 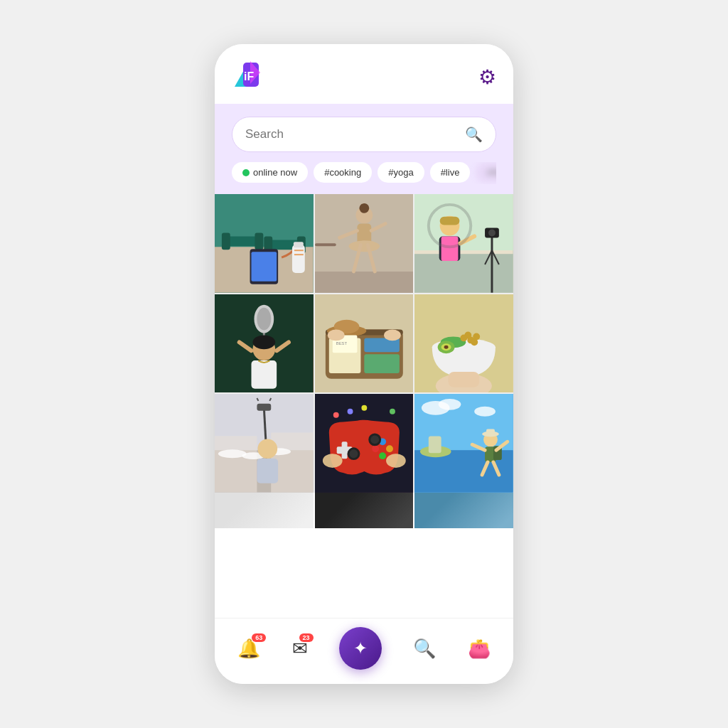 What do you see at coordinates (364, 344) in the screenshot?
I see `grid-cell-fashion: BEST` at bounding box center [364, 344].